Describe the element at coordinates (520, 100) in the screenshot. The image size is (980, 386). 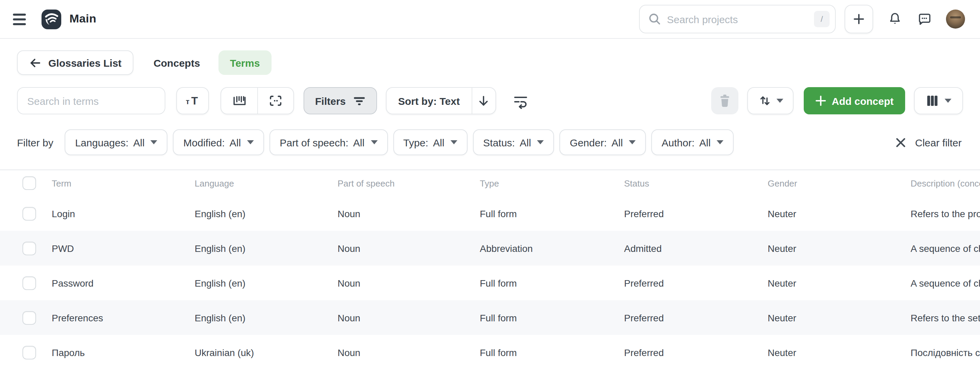
I see `wrap-lines-button` at that location.